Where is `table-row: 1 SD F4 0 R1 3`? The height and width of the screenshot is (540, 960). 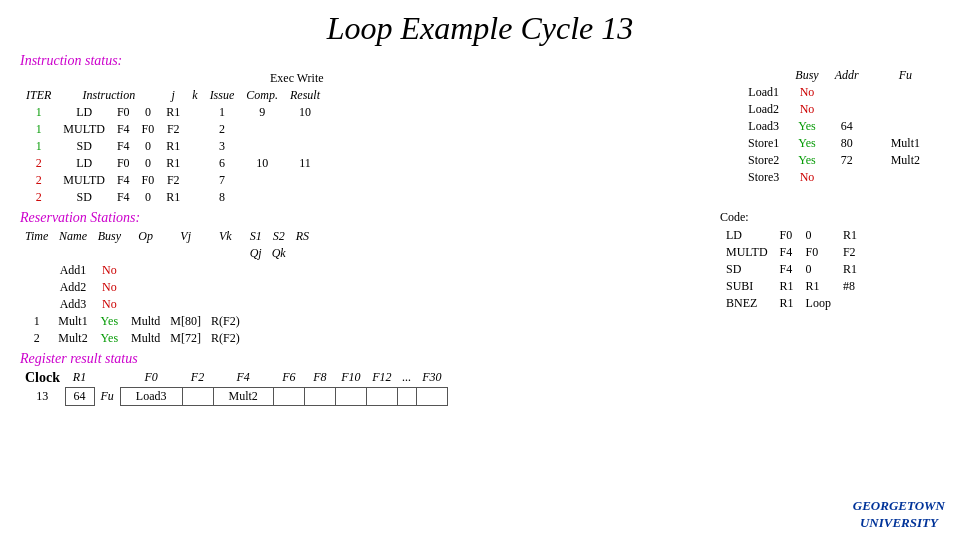
table-row: 1 SD F4 0 R1 3 is located at coordinates (173, 146).